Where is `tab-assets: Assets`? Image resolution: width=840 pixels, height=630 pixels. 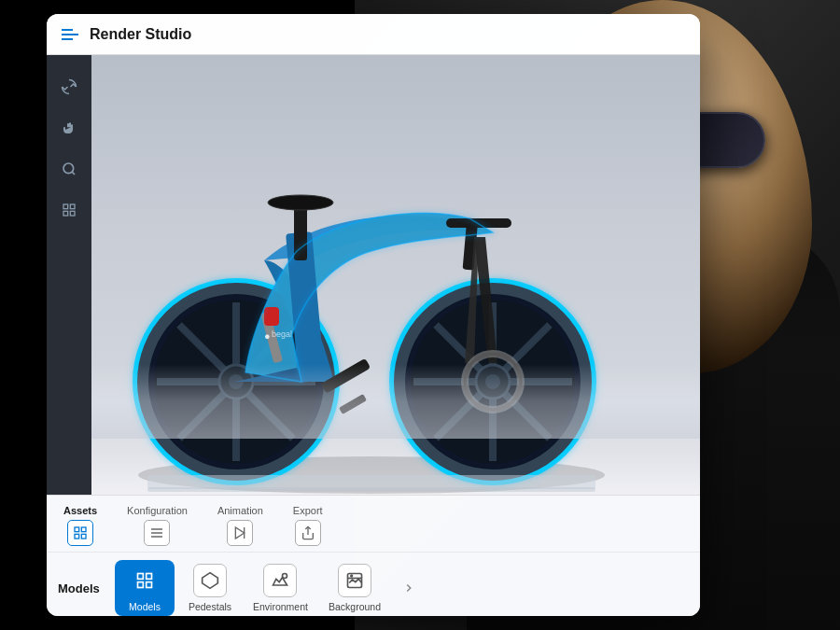
tab-assets: Assets is located at coordinates (80, 525).